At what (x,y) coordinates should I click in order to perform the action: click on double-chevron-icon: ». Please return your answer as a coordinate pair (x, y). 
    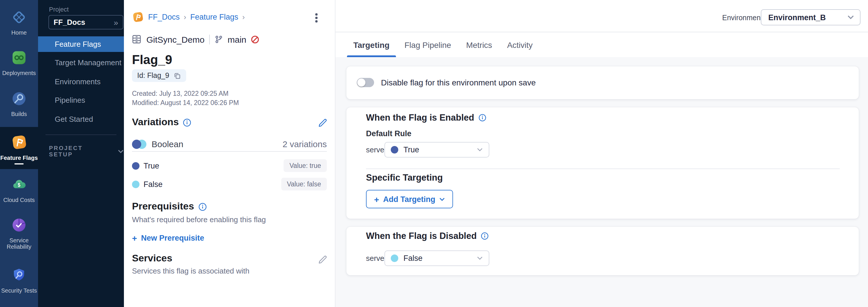
    Looking at the image, I should click on (116, 22).